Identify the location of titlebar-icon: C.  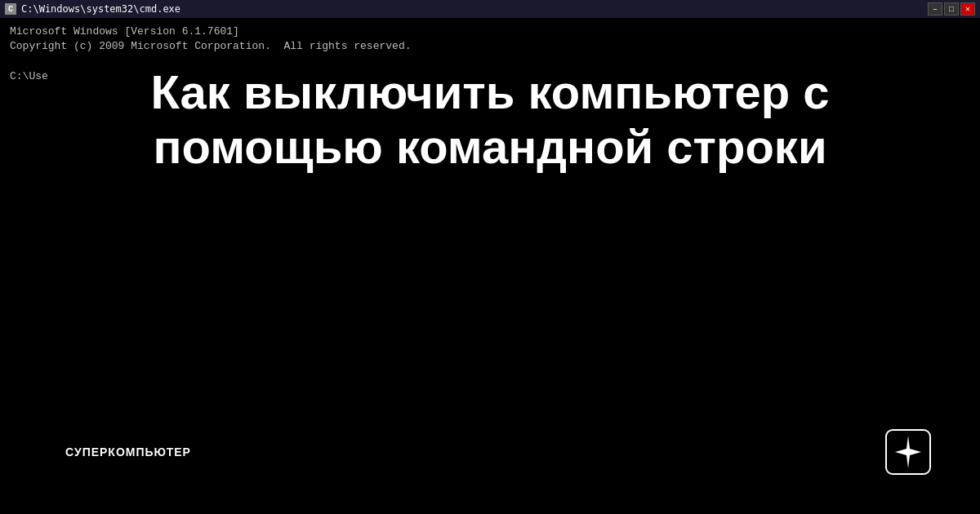
(11, 9).